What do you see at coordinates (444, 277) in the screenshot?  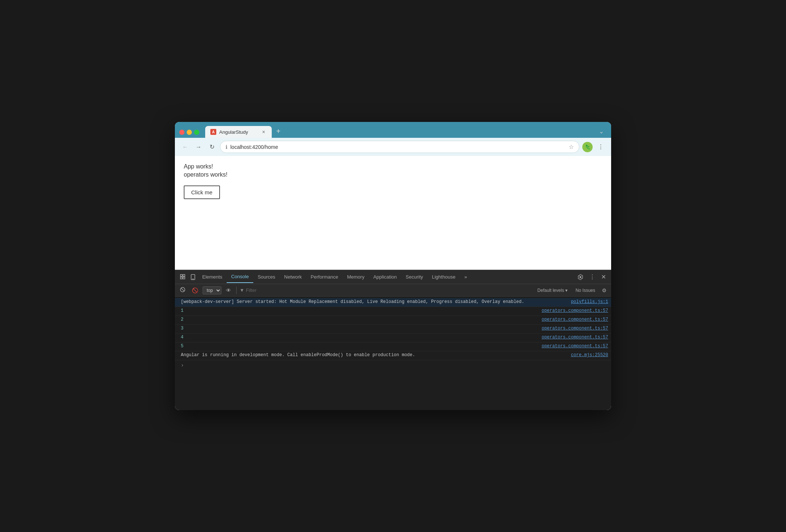 I see `tab-lighthouse: Lighthouse` at bounding box center [444, 277].